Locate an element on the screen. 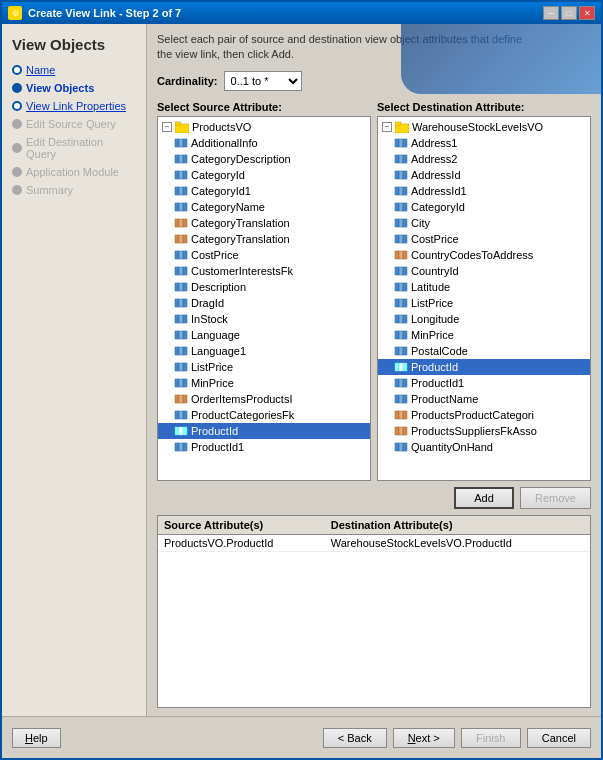 The height and width of the screenshot is (760, 603). source-item-ProductId: ProductId is located at coordinates (264, 431).